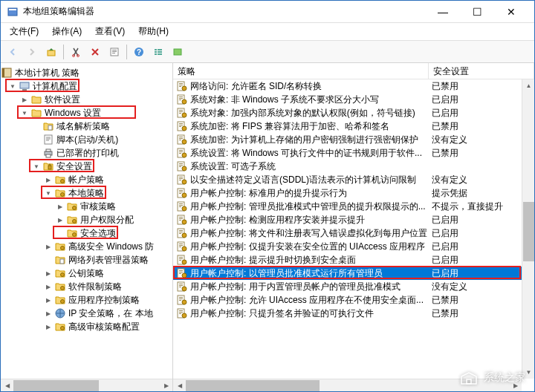 The height and width of the screenshot is (392, 535). Describe the element at coordinates (354, 193) in the screenshot. I see `policy-row: 用户帐户控制: 标准用户的提升提示行为提示凭据` at that location.